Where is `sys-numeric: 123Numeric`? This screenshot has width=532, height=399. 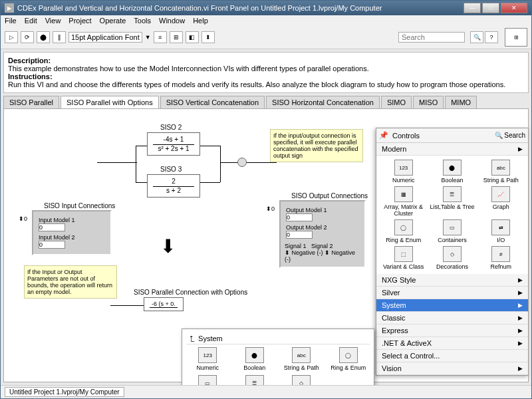
sys-numeric: 123Numeric is located at coordinates (207, 359).